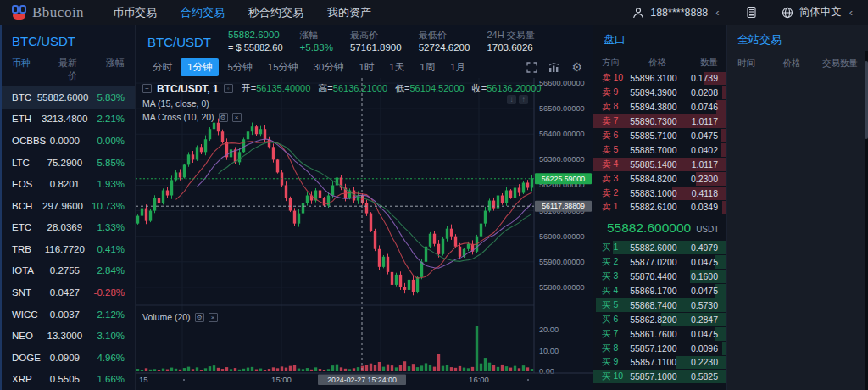 The width and height of the screenshot is (868, 390). I want to click on coin-row: BCH297.960010.73%, so click(68, 206).